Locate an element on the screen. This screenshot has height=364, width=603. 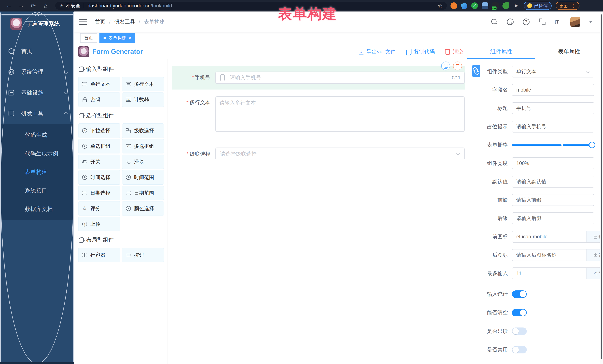
user-avatar is located at coordinates (576, 22).